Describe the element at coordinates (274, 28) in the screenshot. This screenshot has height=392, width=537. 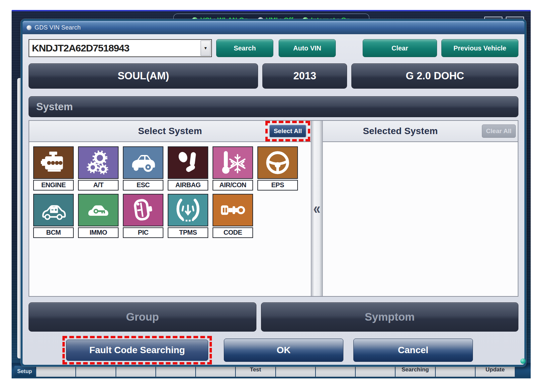
I see `dialog-titlebar: GDS VIN Search` at that location.